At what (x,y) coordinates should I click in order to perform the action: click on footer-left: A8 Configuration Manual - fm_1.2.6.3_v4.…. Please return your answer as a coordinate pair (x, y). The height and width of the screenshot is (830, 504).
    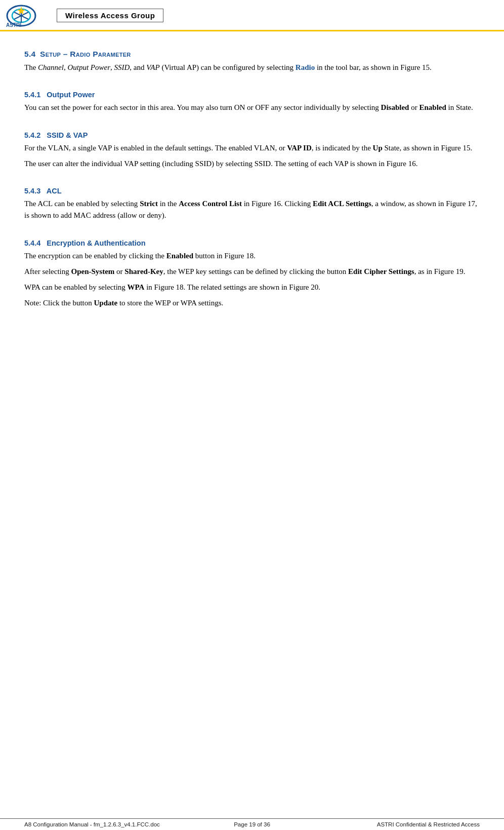
    Looking at the image, I should click on (92, 824).